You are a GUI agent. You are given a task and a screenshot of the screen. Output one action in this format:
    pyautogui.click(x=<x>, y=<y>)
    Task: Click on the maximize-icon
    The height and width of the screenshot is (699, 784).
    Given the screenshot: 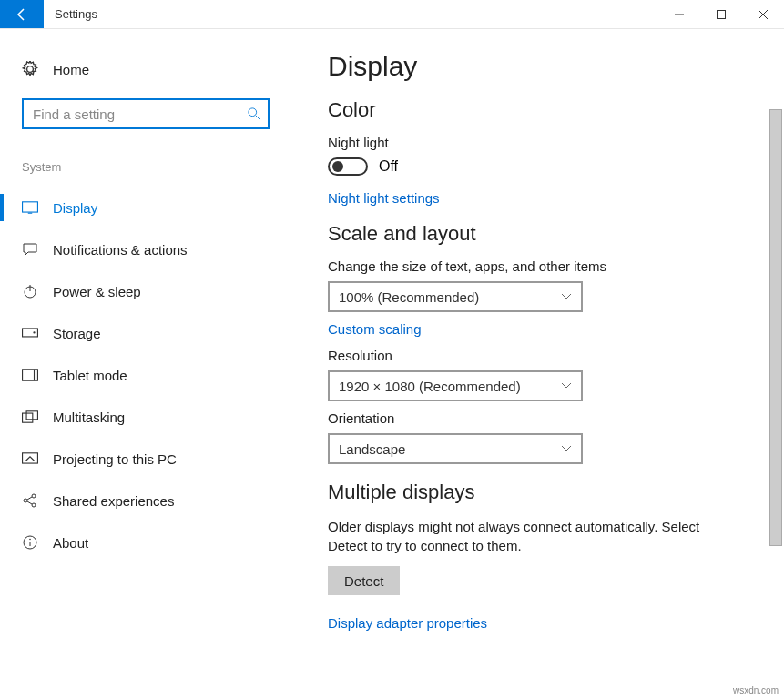 What is the action you would take?
    pyautogui.click(x=721, y=15)
    